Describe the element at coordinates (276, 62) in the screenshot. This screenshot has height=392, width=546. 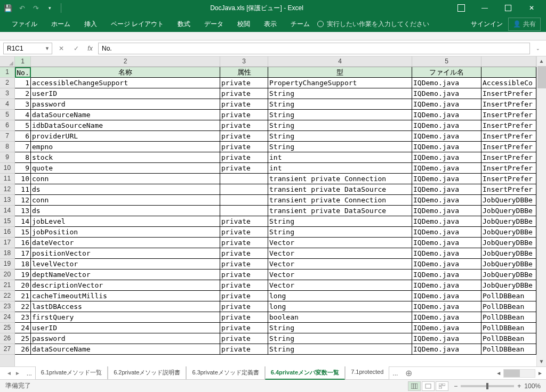
I see `column-headers: 12345` at that location.